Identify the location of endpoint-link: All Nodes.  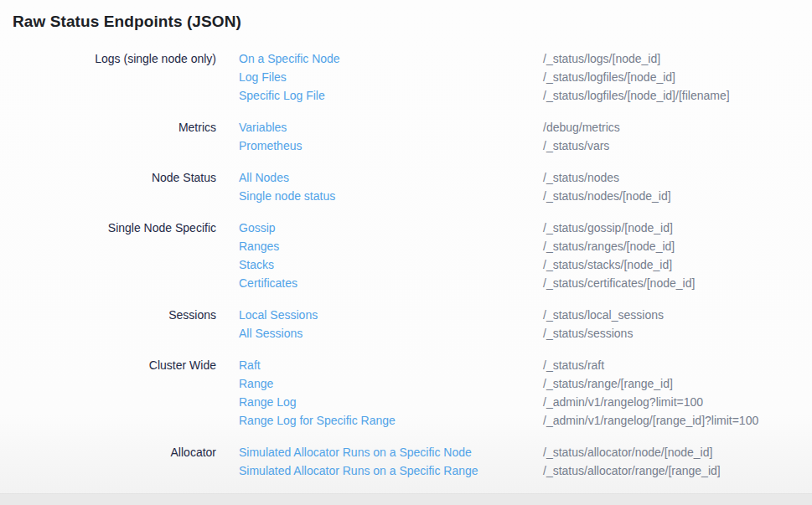
(264, 178).